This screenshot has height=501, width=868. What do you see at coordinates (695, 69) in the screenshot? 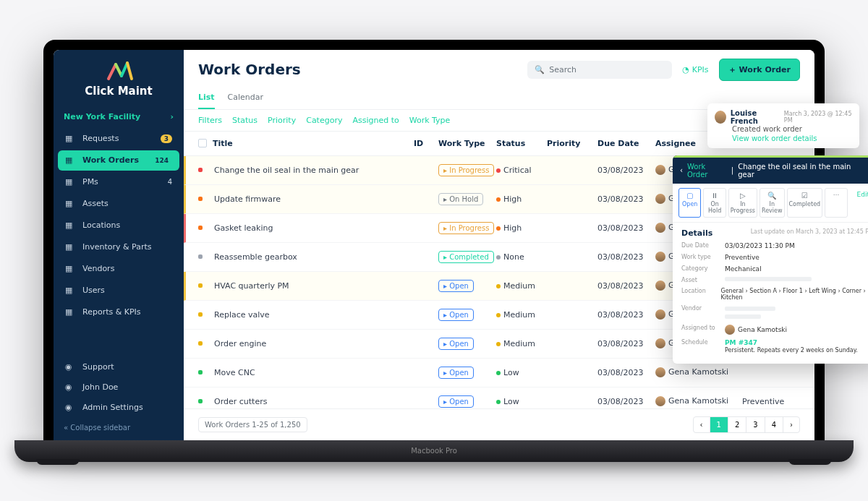
I see `kpis-link: ◔KPIs` at bounding box center [695, 69].